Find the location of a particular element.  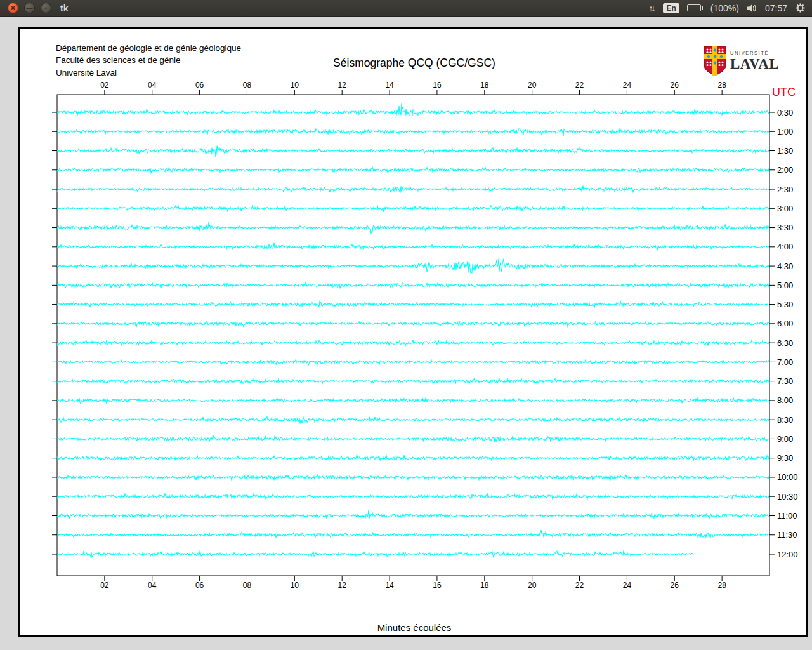

x-tick-label-top: 12 is located at coordinates (343, 85).